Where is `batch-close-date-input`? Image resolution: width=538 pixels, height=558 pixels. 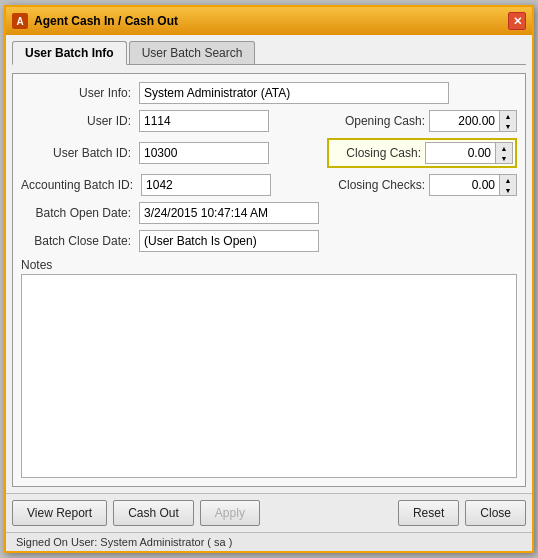 batch-close-date-input is located at coordinates (229, 241).